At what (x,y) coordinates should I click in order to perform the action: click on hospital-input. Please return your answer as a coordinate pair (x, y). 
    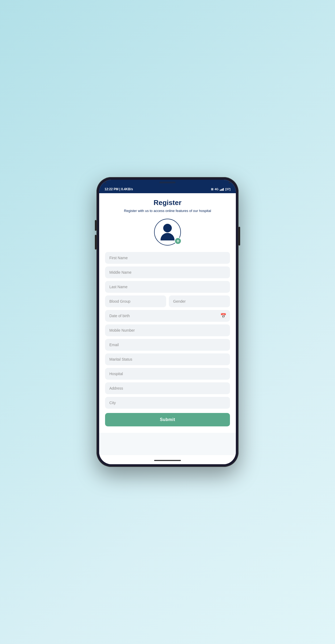
    Looking at the image, I should click on (168, 374).